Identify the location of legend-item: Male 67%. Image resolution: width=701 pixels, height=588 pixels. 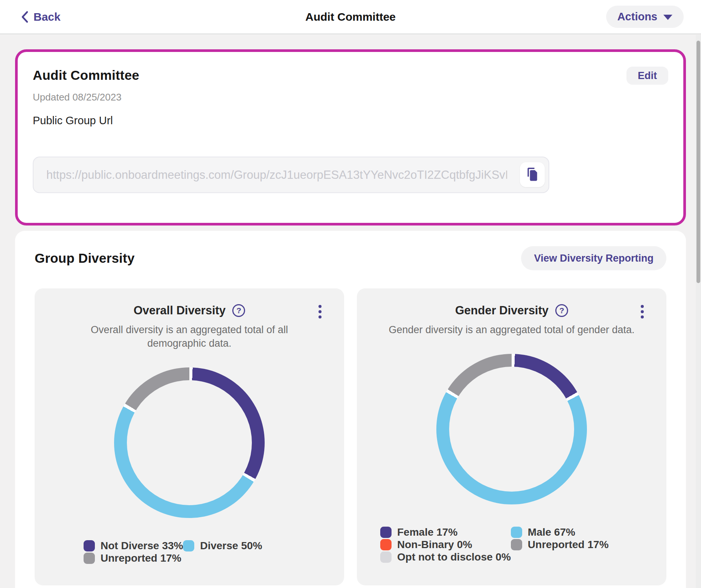
(560, 532).